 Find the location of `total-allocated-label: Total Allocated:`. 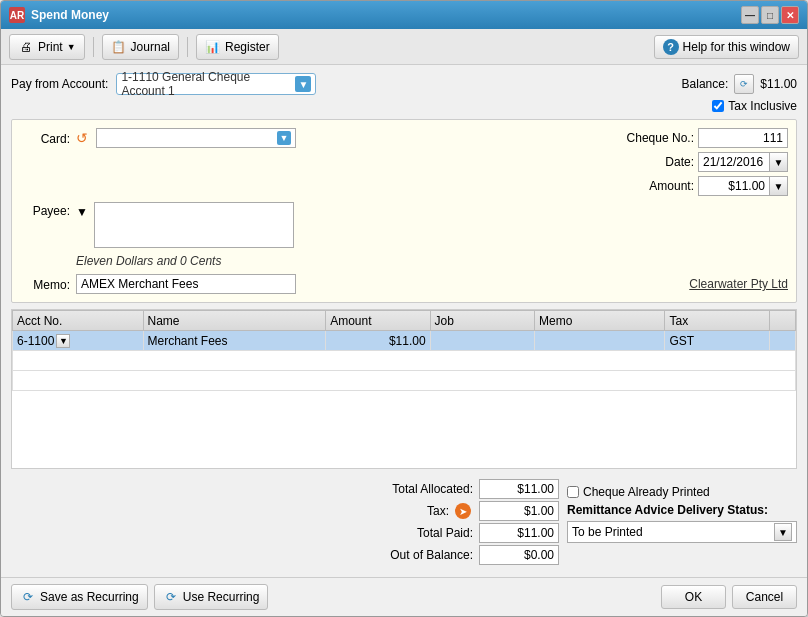

total-allocated-label: Total Allocated: is located at coordinates (423, 489).